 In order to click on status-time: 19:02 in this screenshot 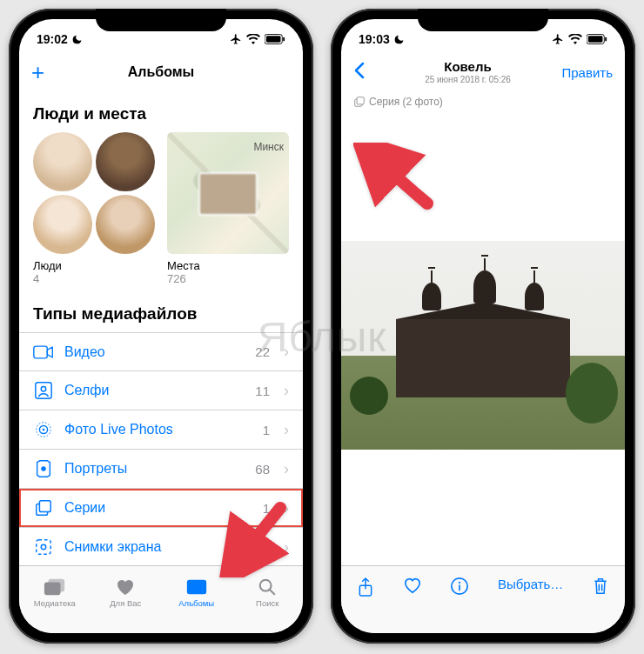, I will do `click(52, 39)`.